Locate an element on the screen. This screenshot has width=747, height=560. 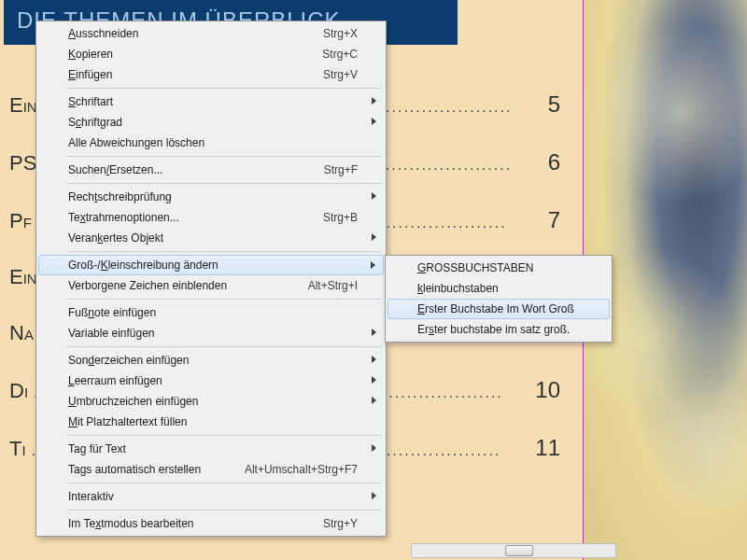
menu-item-spellcheck: Rechtschreibprüfung is located at coordinates (211, 197).